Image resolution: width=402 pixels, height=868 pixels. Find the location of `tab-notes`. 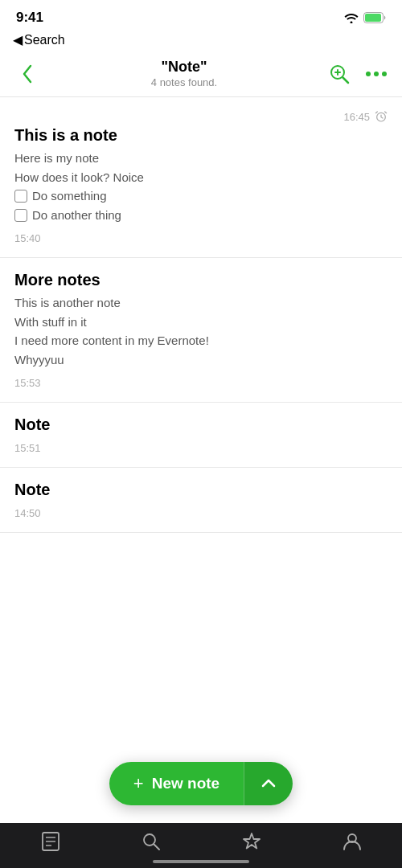

tab-notes is located at coordinates (50, 841).